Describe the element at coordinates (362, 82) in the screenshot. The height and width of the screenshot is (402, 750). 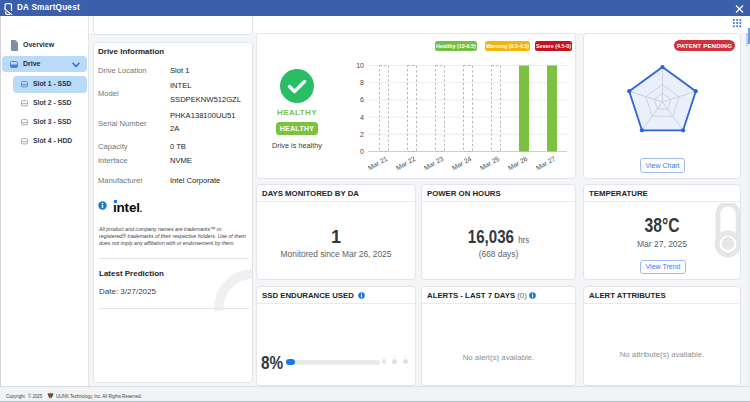
I see `svg-text: 8` at that location.